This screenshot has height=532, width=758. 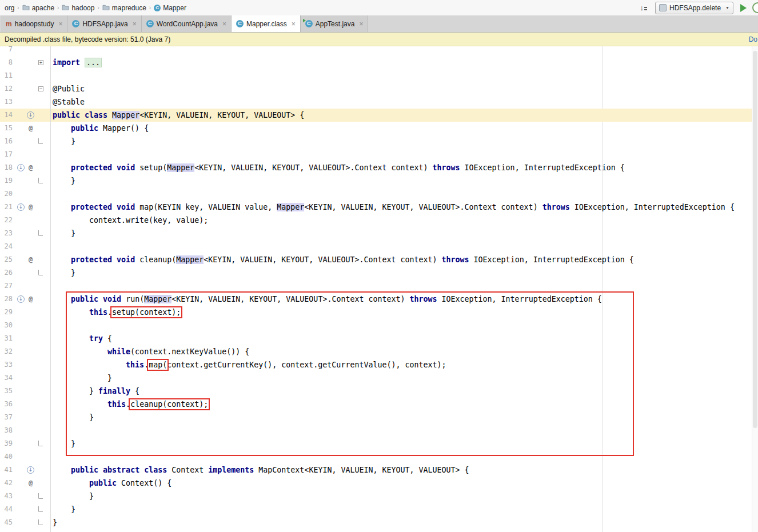 What do you see at coordinates (379, 221) in the screenshot?
I see `code-line-22: 22 context.write(key, value);` at bounding box center [379, 221].